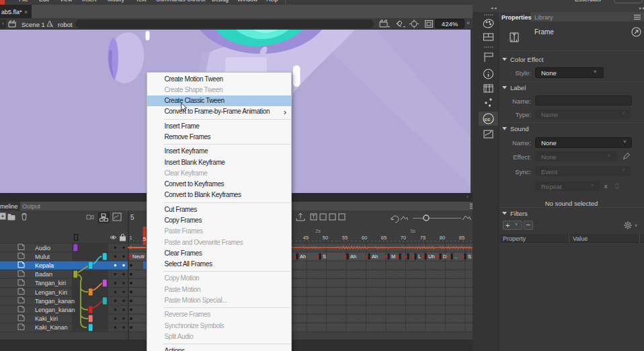 The width and height of the screenshot is (644, 351). I want to click on svg-text: cc, so click(488, 120).